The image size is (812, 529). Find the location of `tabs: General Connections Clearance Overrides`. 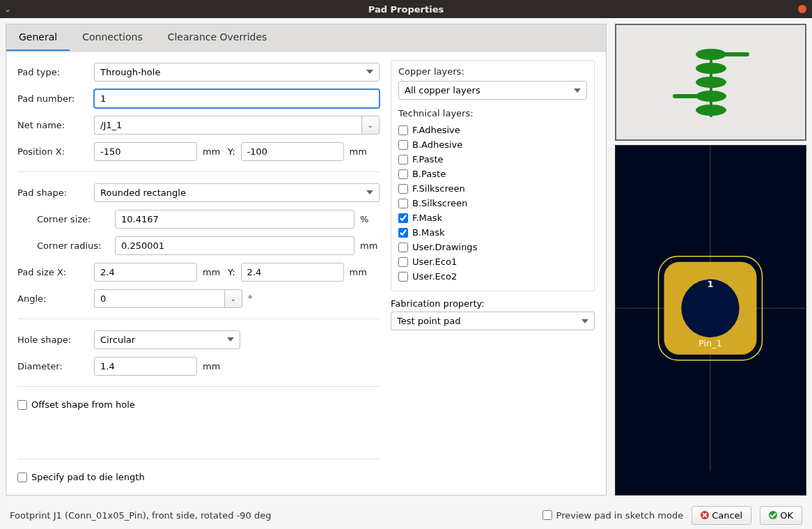

tabs: General Connections Clearance Overrides is located at coordinates (306, 38).